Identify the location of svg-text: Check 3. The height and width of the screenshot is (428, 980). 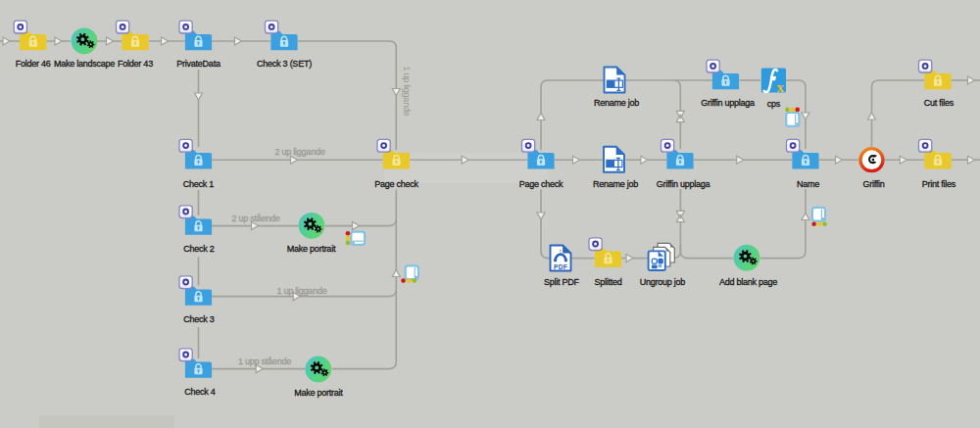
(199, 319).